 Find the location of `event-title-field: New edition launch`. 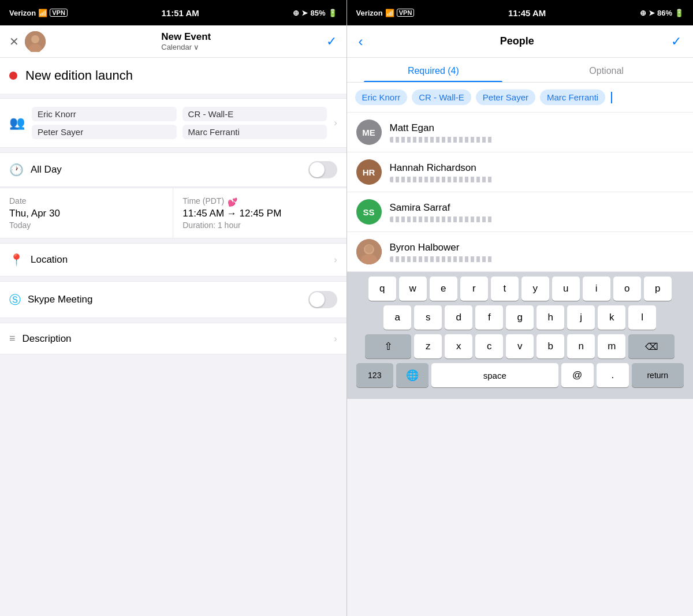

event-title-field: New edition launch is located at coordinates (79, 76).